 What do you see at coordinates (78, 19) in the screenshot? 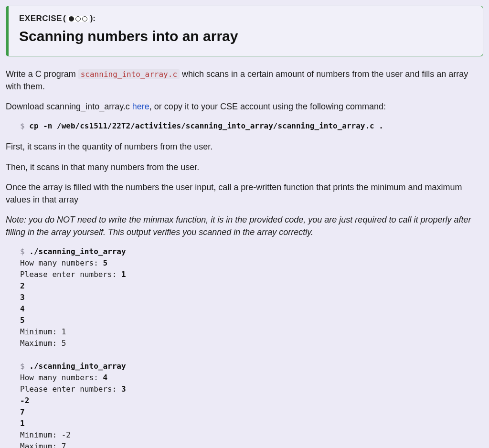
I see `difficulty-badge` at bounding box center [78, 19].